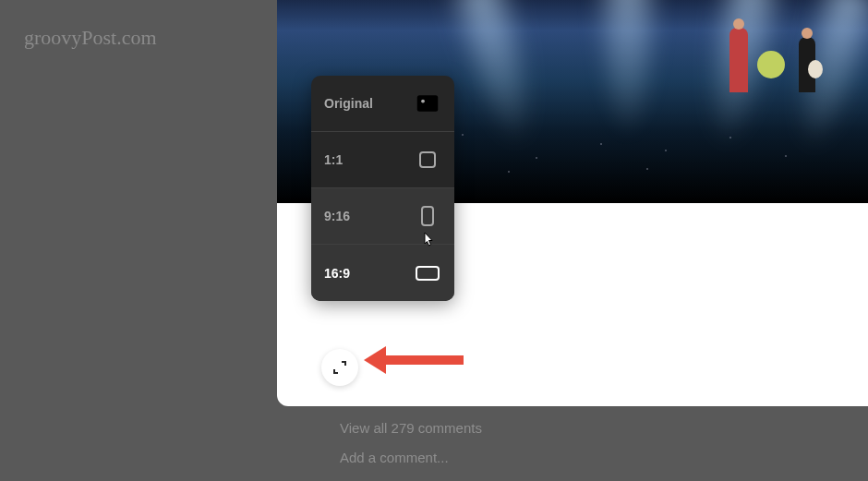 This screenshot has height=481, width=868. I want to click on ratio-label: Original, so click(369, 103).